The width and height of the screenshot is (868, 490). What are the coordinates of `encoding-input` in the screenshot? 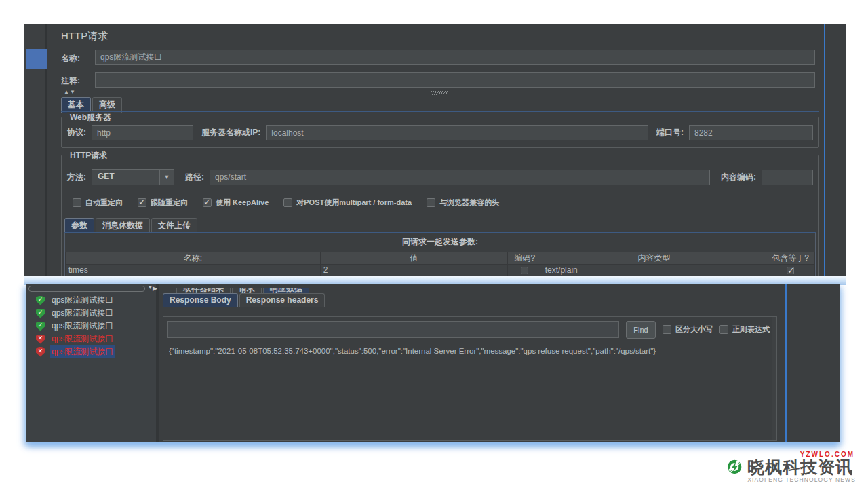 It's located at (787, 178).